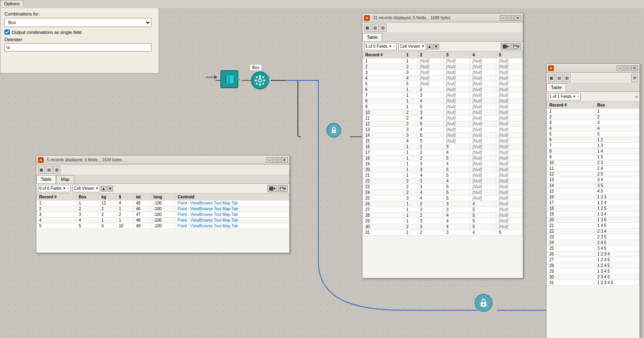 The height and width of the screenshot is (338, 644). Describe the element at coordinates (443, 233) in the screenshot. I see `main-table-row: 3112345` at that location.